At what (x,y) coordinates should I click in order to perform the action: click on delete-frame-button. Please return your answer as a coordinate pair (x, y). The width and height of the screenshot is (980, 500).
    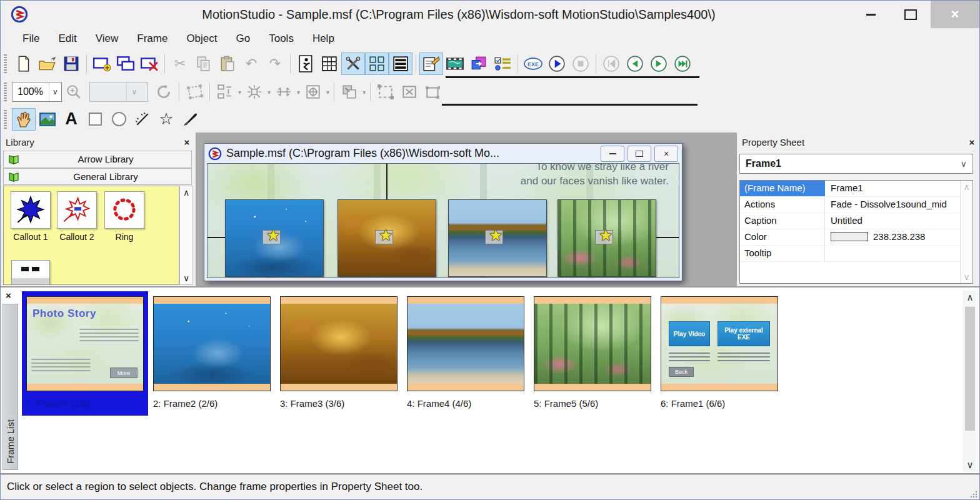
    Looking at the image, I should click on (149, 64).